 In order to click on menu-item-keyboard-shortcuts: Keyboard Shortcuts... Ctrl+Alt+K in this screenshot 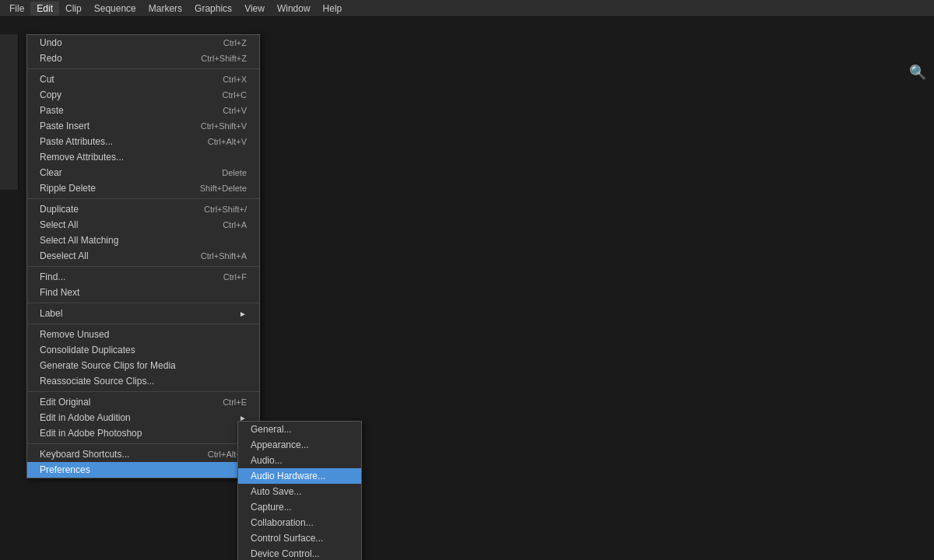, I will do `click(143, 454)`.